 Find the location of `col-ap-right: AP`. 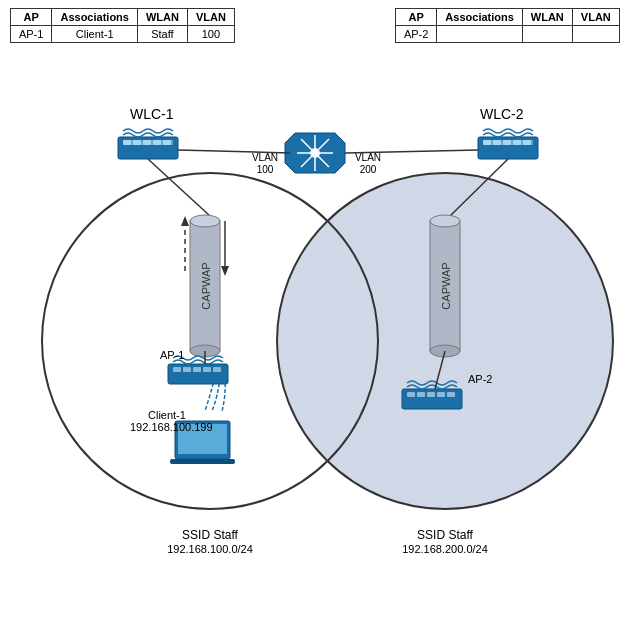

col-ap-right: AP is located at coordinates (416, 18).